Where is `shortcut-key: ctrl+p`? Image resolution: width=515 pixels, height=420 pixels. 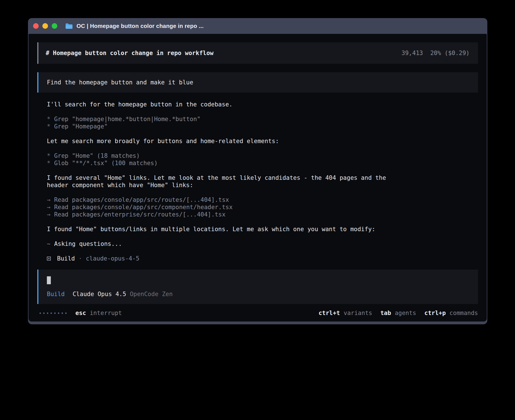 shortcut-key: ctrl+p is located at coordinates (435, 313).